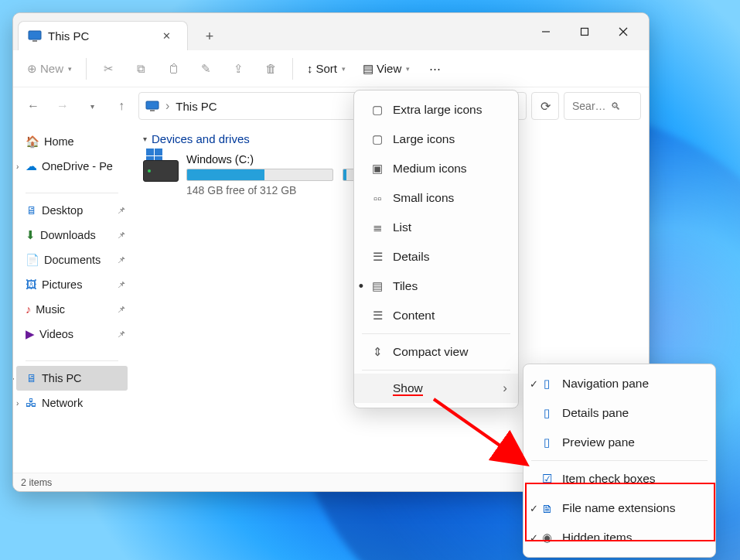 Image resolution: width=740 pixels, height=560 pixels. I want to click on breadcrumb-label: This PC, so click(196, 107).